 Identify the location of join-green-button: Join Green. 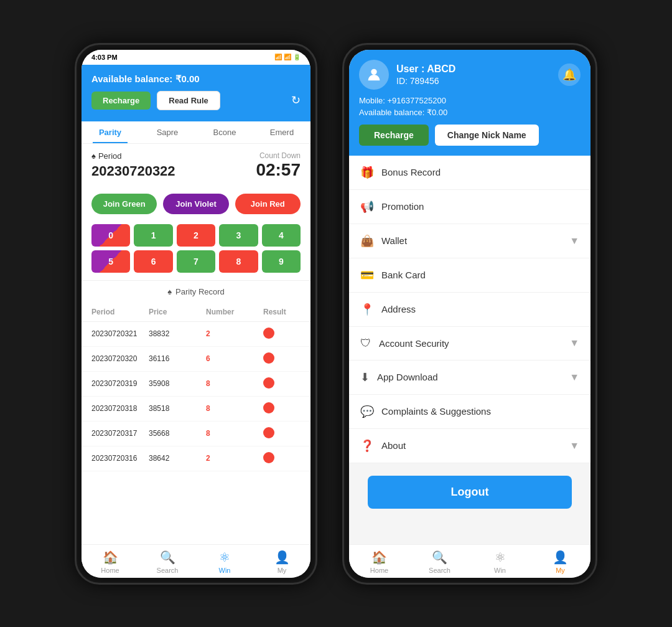
(124, 204).